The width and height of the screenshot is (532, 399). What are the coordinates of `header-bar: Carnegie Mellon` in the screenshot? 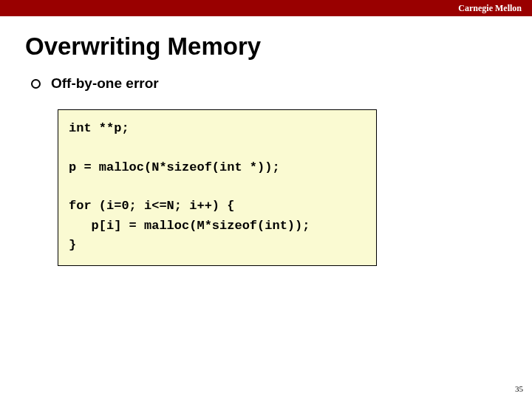 It's located at (266, 8).